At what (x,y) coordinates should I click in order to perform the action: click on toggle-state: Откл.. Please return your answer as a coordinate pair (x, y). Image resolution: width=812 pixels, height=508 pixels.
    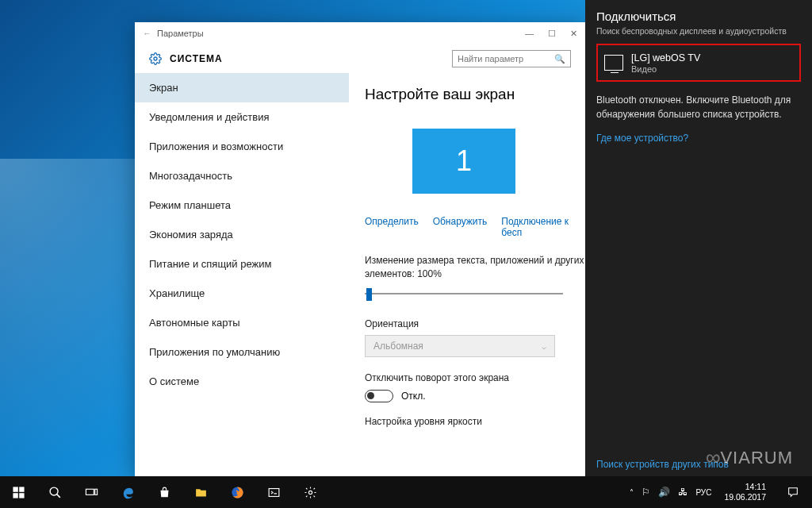
    Looking at the image, I should click on (414, 396).